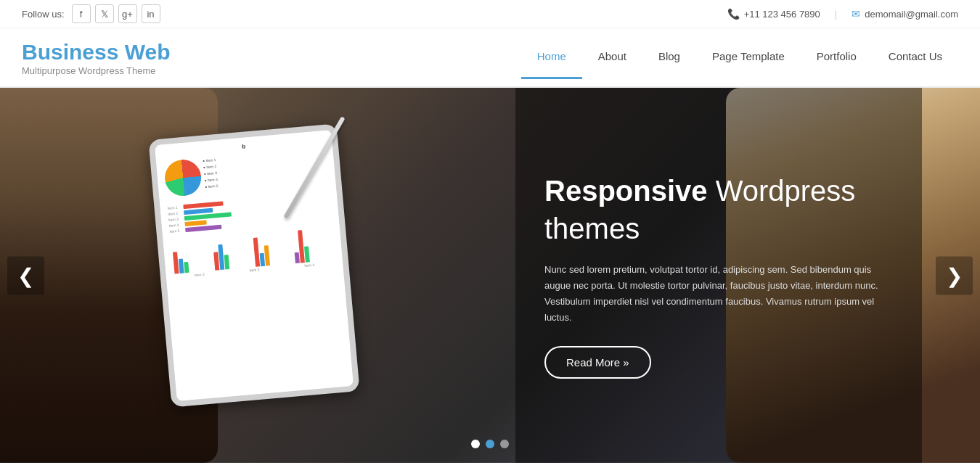 This screenshot has height=465, width=980. What do you see at coordinates (905, 14) in the screenshot?
I see `email-item: ✉ demomail@gmail.com` at bounding box center [905, 14].